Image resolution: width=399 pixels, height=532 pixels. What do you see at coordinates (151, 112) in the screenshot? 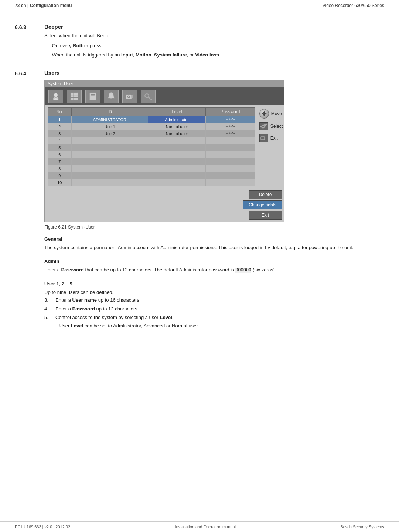
I see `table-header-row: No. ID Level Password` at bounding box center [151, 112].